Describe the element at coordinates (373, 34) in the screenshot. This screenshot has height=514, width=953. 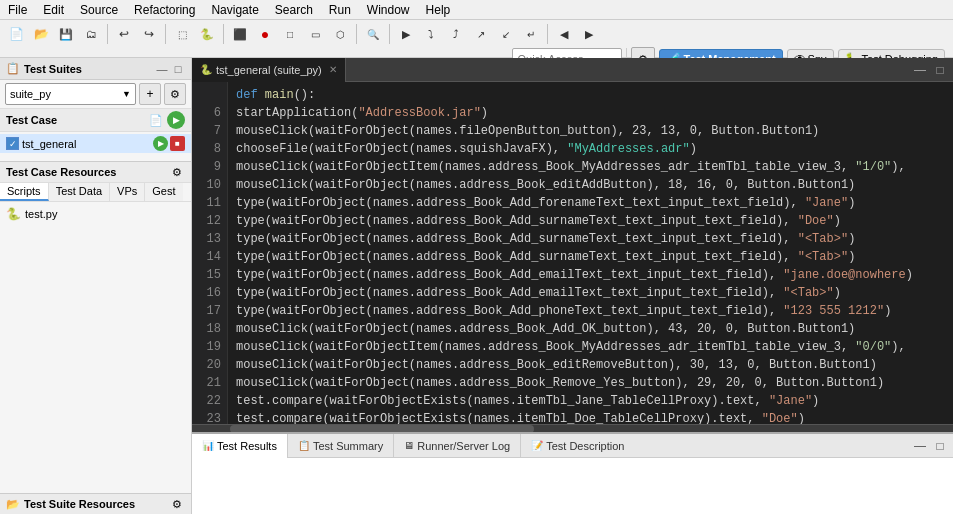
I see `run-btn: 🔍` at that location.